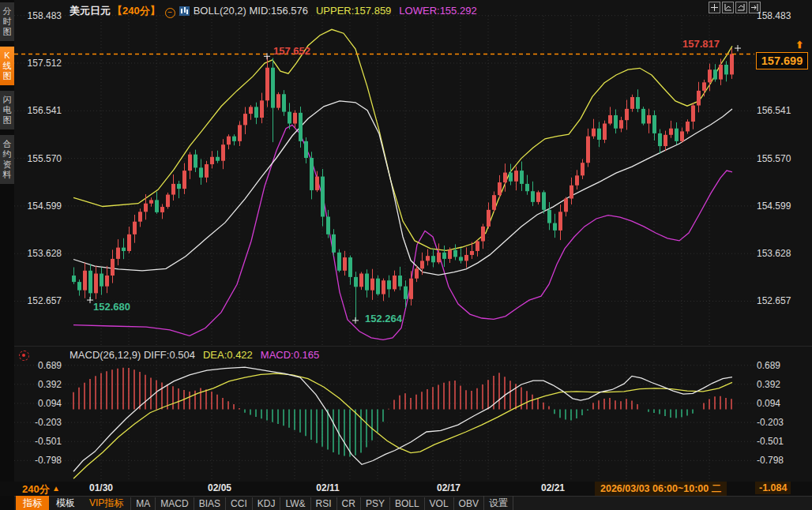 This screenshot has width=812, height=510. What do you see at coordinates (43, 63) in the screenshot?
I see `price-label-left: 157.512` at bounding box center [43, 63].